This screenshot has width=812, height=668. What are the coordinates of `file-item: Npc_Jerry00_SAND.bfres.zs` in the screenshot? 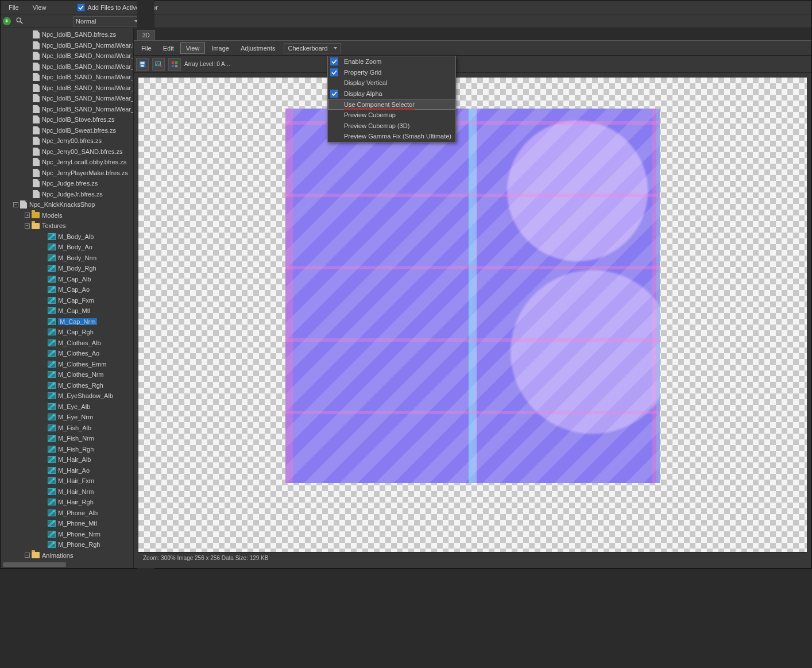 It's located at (67, 152).